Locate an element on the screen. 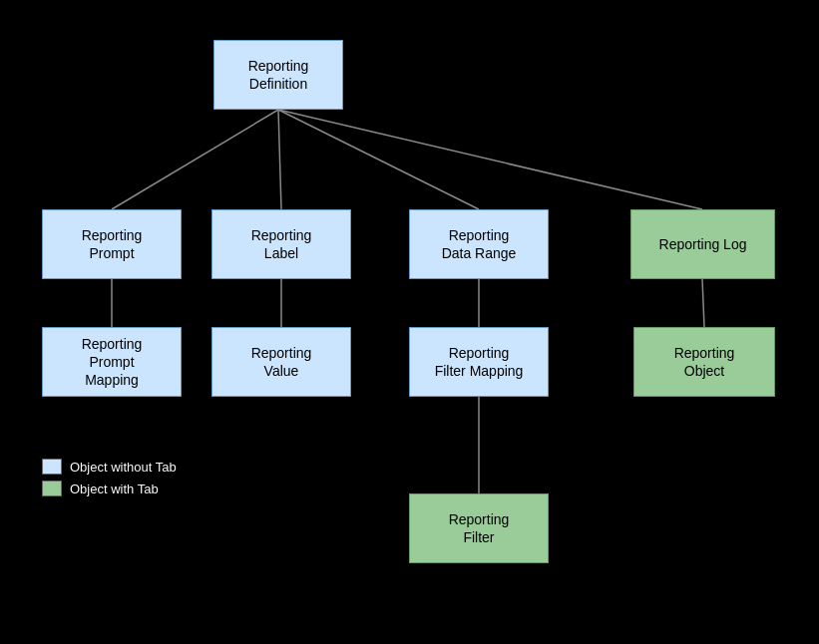  reporting-data-range-node: Reporting Data Range is located at coordinates (479, 244).